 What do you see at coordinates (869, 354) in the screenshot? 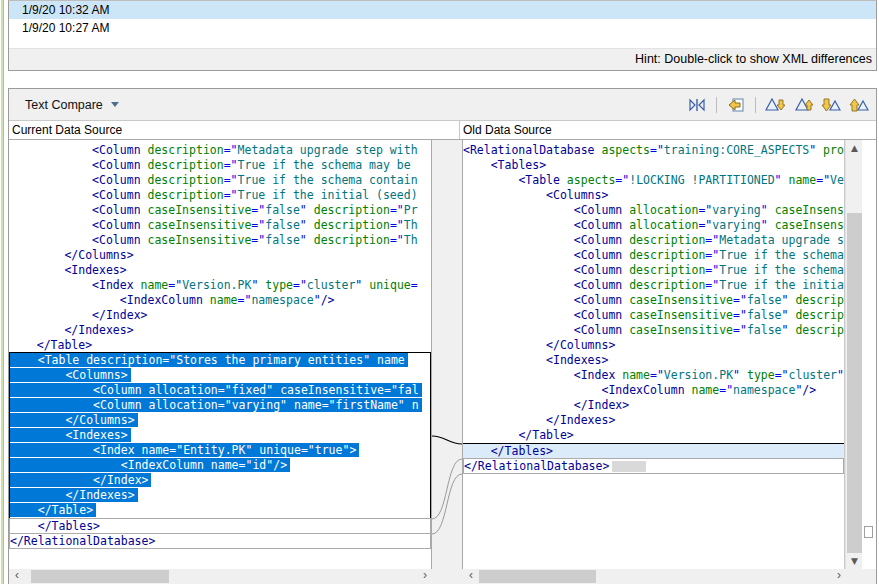
I see `overview-ruler` at bounding box center [869, 354].